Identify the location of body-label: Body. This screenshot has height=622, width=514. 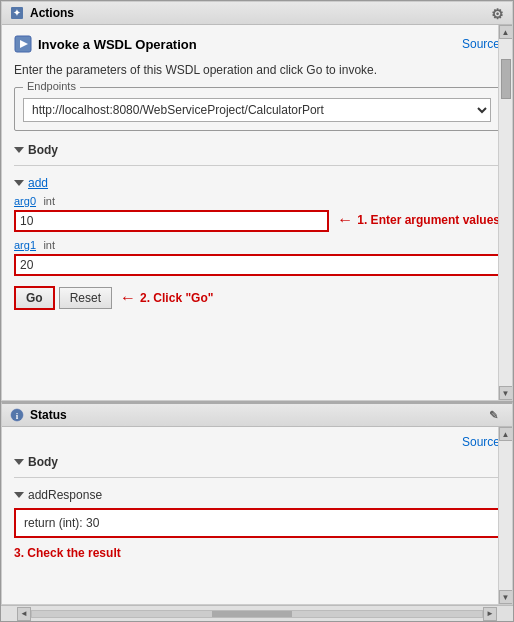
(43, 150).